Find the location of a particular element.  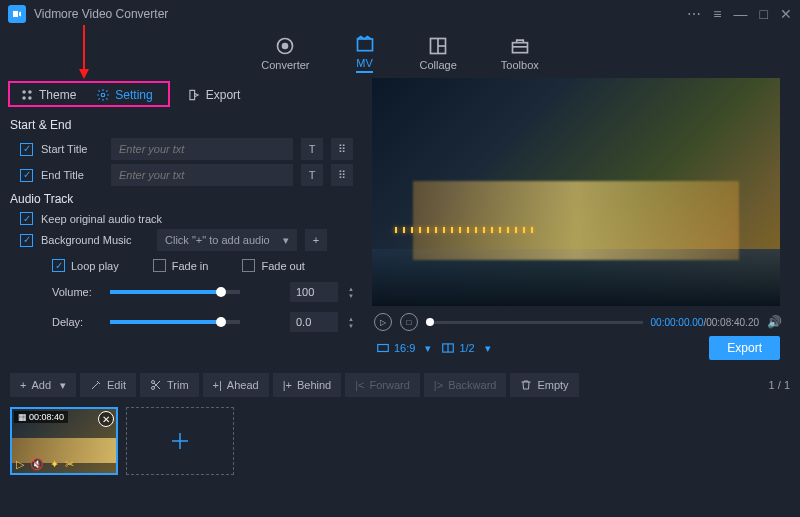

clip-mute-icon: 🔇 is located at coordinates (37, 464).